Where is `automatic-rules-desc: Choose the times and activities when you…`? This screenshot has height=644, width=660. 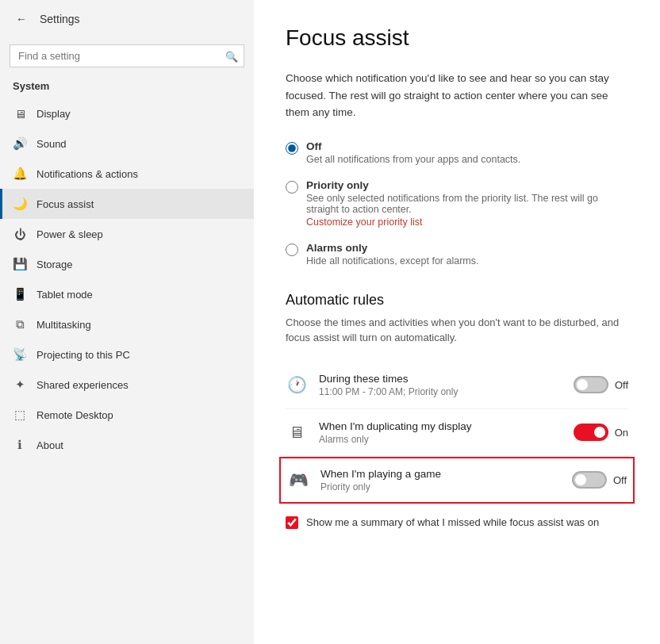
automatic-rules-desc: Choose the times and activities when you… is located at coordinates (457, 330).